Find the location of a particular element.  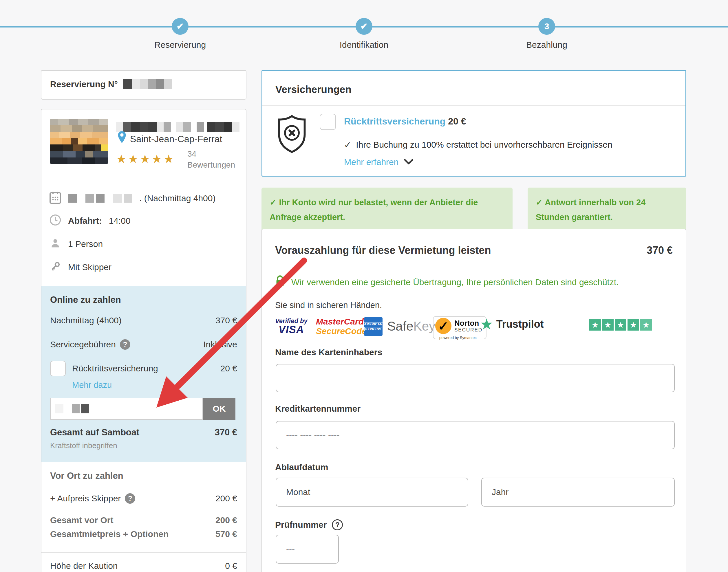

notice-charge-on-accept: ✓ Ihr Konto wird nur belastet, wenn der … is located at coordinates (387, 210).